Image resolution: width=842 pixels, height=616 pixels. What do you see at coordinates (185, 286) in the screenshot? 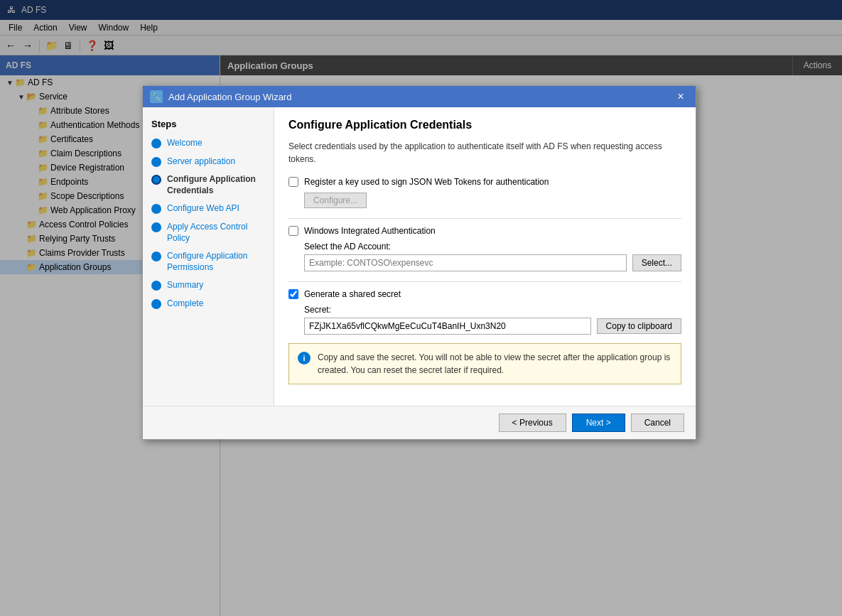
I see `step-label-summary: Summary` at bounding box center [185, 286].